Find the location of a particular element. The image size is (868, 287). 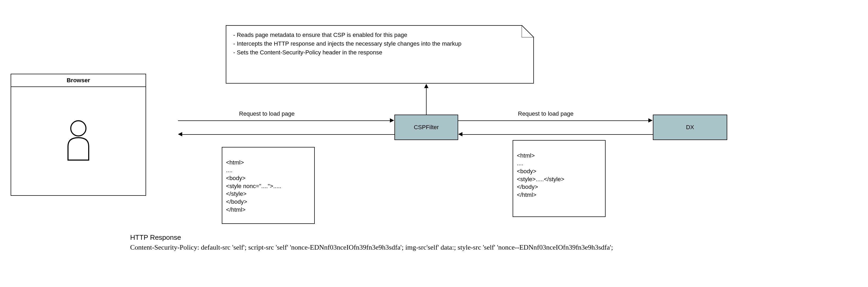

csp-header-value: Content-Security-Policy: default-src 'se… is located at coordinates (371, 248).